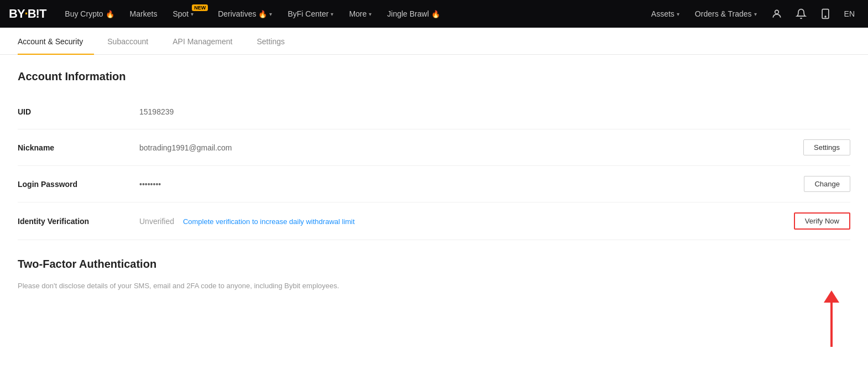  Describe the element at coordinates (434, 41) in the screenshot. I see `tabs-bar: Account & Security Subaccount API Manage…` at that location.